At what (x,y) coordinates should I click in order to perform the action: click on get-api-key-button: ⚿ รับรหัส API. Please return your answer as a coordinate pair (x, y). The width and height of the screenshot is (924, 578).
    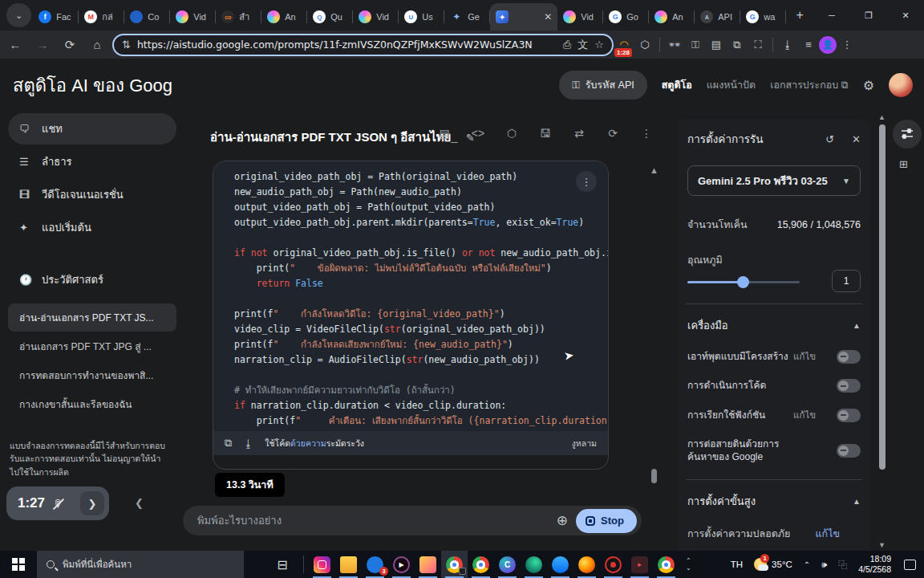
    Looking at the image, I should click on (603, 85).